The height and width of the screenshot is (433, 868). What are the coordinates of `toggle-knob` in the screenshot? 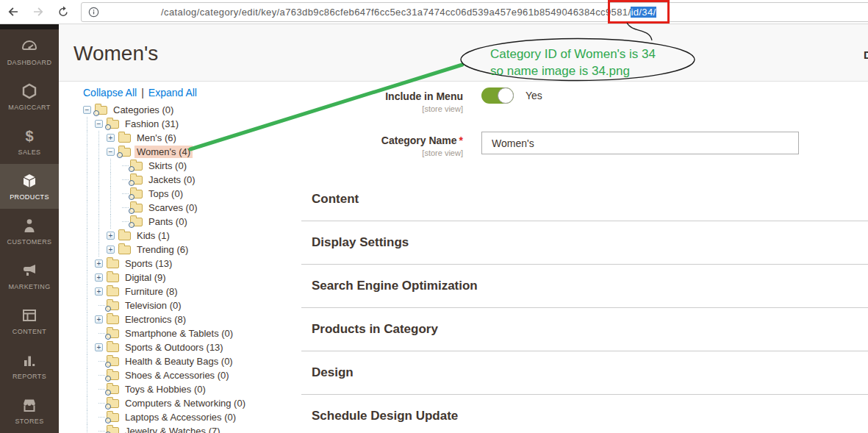 It's located at (506, 96).